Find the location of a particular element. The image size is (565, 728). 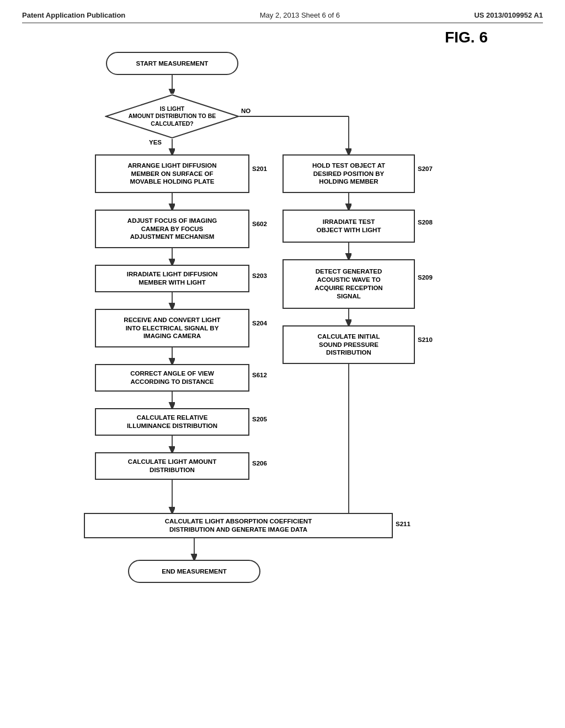

node-end: END MEASUREMENT is located at coordinates (194, 571).